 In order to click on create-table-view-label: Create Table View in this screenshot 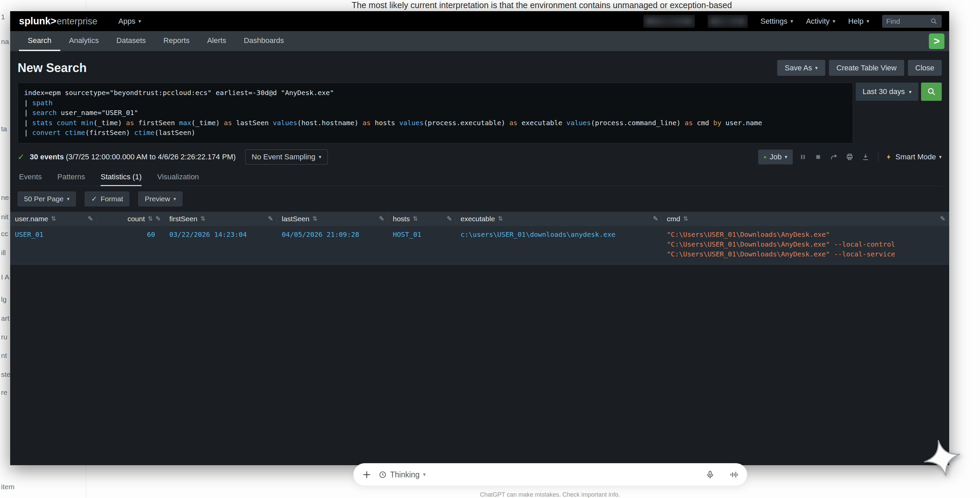, I will do `click(867, 68)`.